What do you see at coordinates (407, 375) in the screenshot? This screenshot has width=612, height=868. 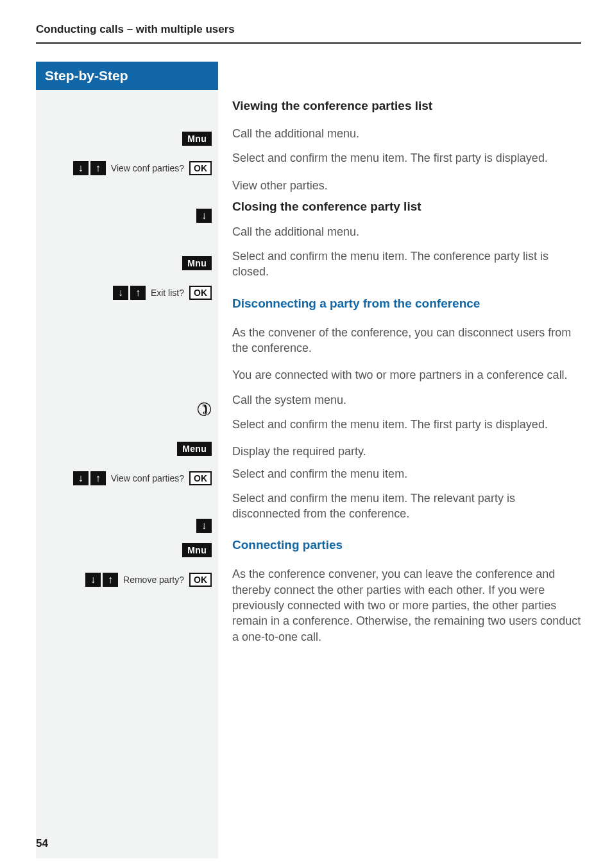 I see `body-text: You are connected with two or more partn…` at bounding box center [407, 375].